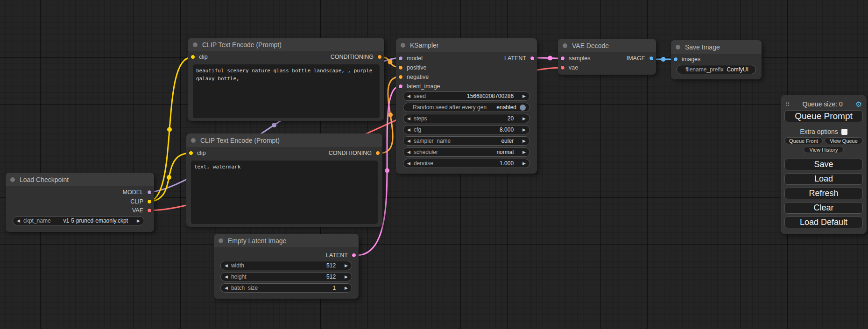 This screenshot has width=868, height=329. I want to click on queue-front-button: Queue Front, so click(804, 141).